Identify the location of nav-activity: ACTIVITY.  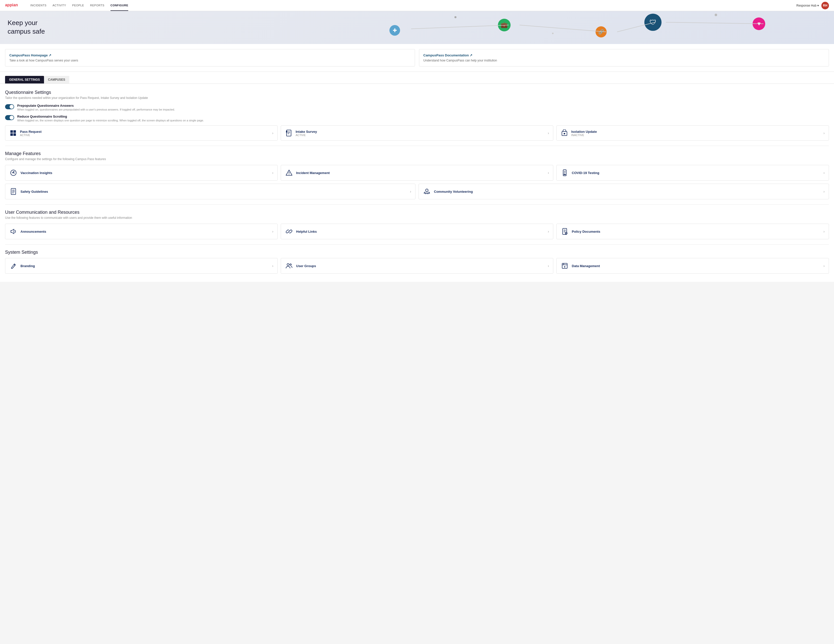
(60, 5).